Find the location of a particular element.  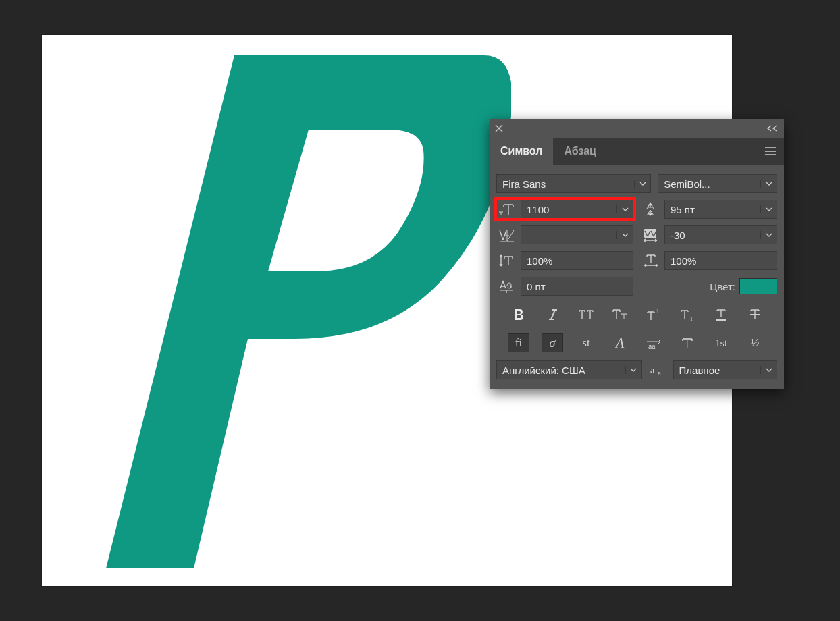

ordinals-toggle: 1st is located at coordinates (721, 343).